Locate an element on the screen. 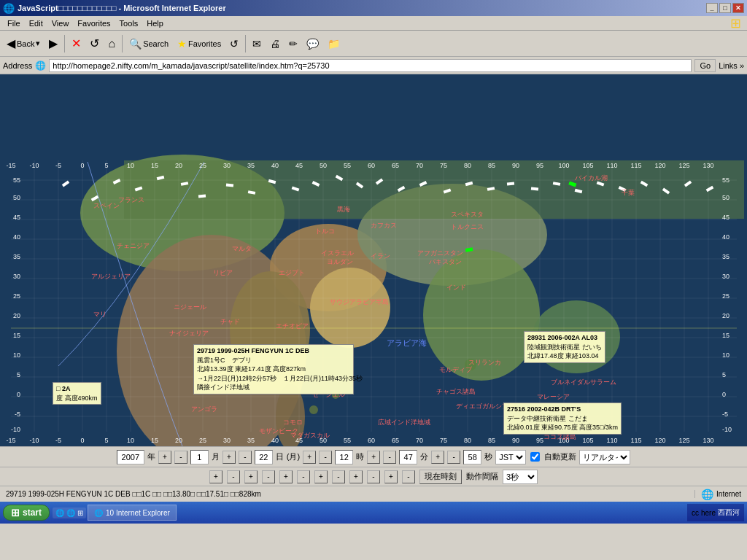 The width and height of the screenshot is (747, 560). month-minus-btn: - is located at coordinates (181, 457).